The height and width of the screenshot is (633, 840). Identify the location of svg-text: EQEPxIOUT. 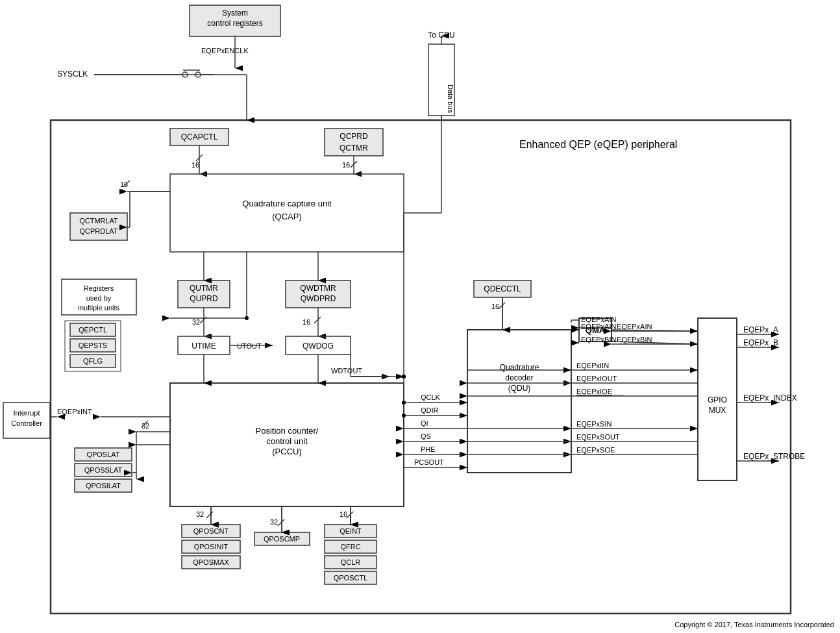
(597, 379).